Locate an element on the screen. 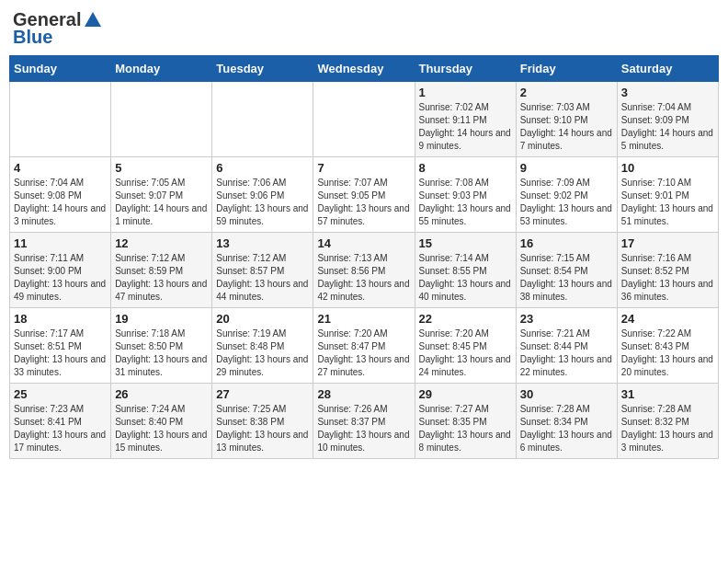 The width and height of the screenshot is (728, 563). daylight-label: Daylight: 13 hours and 8 minutes. is located at coordinates (465, 442).